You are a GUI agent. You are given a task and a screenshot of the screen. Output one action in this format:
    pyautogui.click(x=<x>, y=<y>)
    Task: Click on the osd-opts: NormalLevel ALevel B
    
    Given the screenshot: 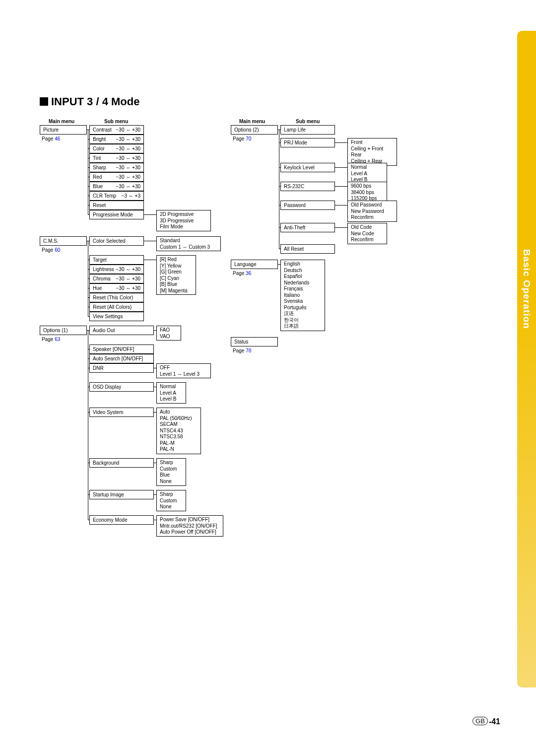 What is the action you would take?
    pyautogui.click(x=171, y=393)
    